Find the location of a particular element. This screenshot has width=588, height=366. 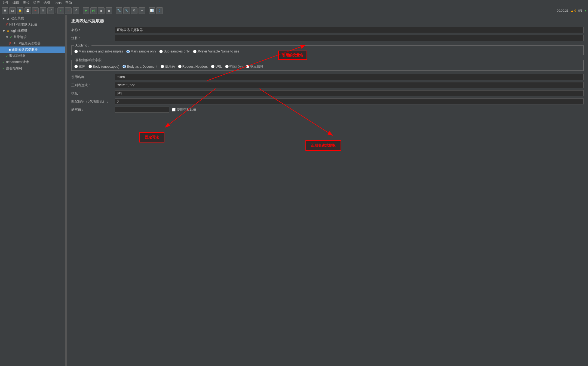

toolbar-sep2 is located at coordinates (81, 11).